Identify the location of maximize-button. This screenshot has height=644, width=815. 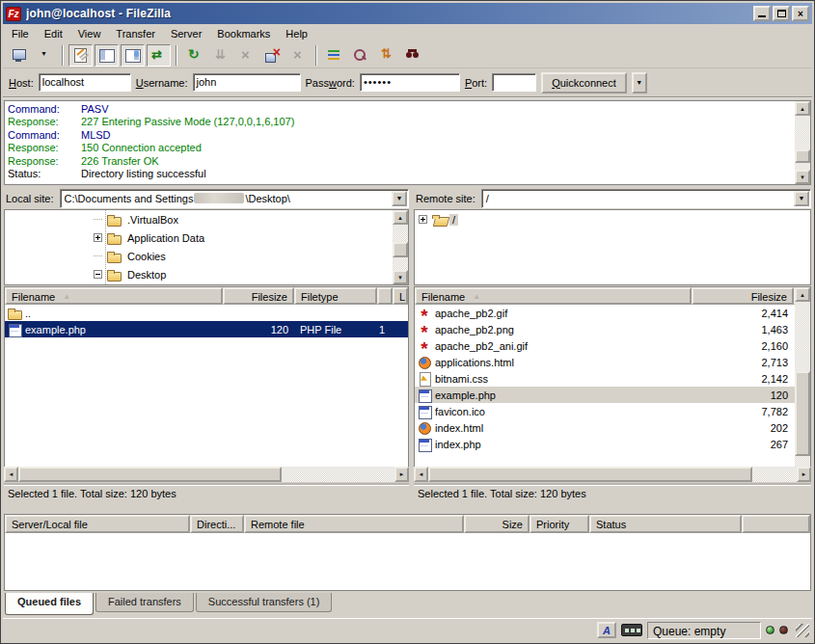
(781, 13).